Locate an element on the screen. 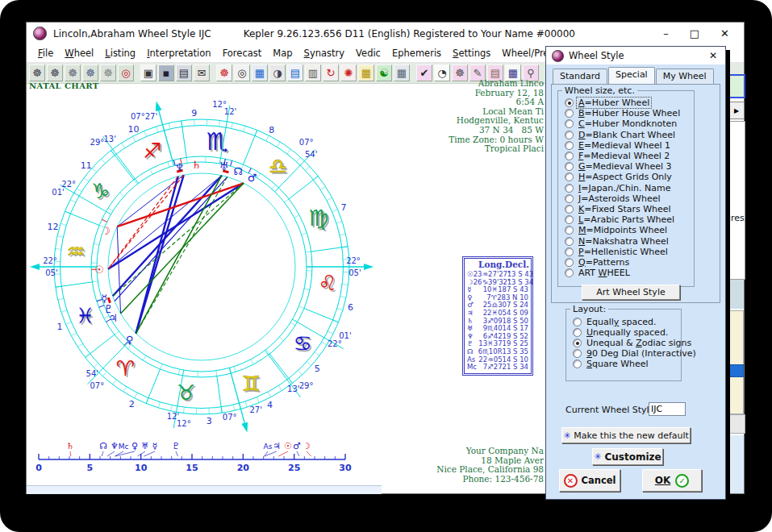 This screenshot has height=532, width=772. wheel-option-c-huber-mondknoten: C=Huber Mondknoten is located at coordinates (626, 124).